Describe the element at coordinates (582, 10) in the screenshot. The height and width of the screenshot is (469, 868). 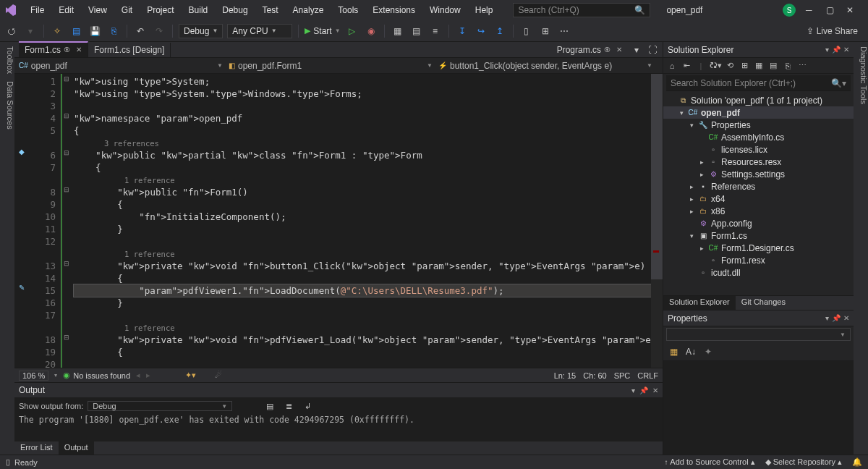
I see `quick-search: Search (Ctrl+Q) 🔍` at that location.